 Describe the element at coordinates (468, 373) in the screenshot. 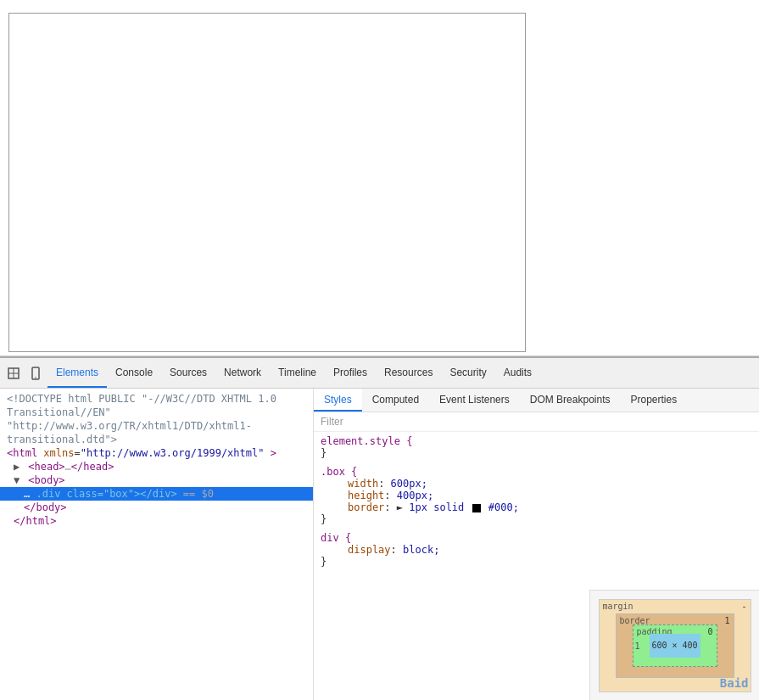

I see `tab-security: Security` at that location.